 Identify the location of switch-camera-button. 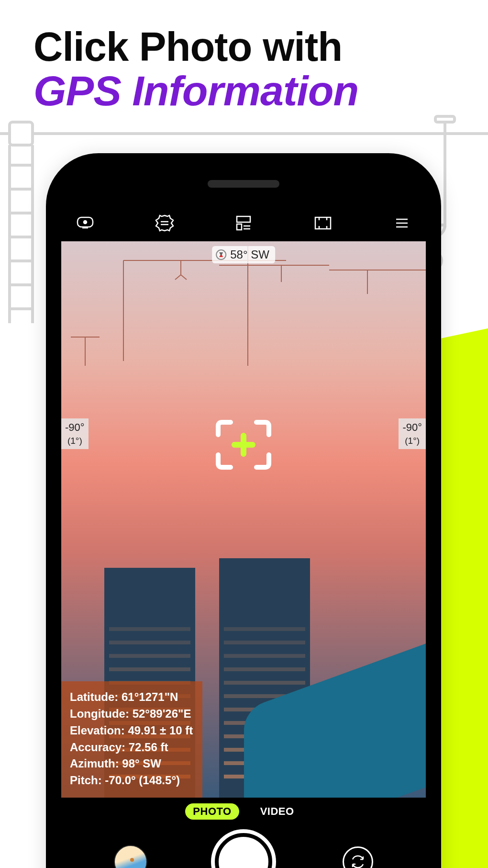
(358, 857).